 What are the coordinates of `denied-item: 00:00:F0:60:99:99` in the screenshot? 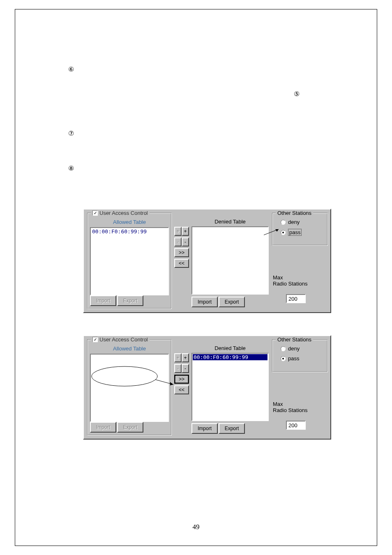 It's located at (230, 357).